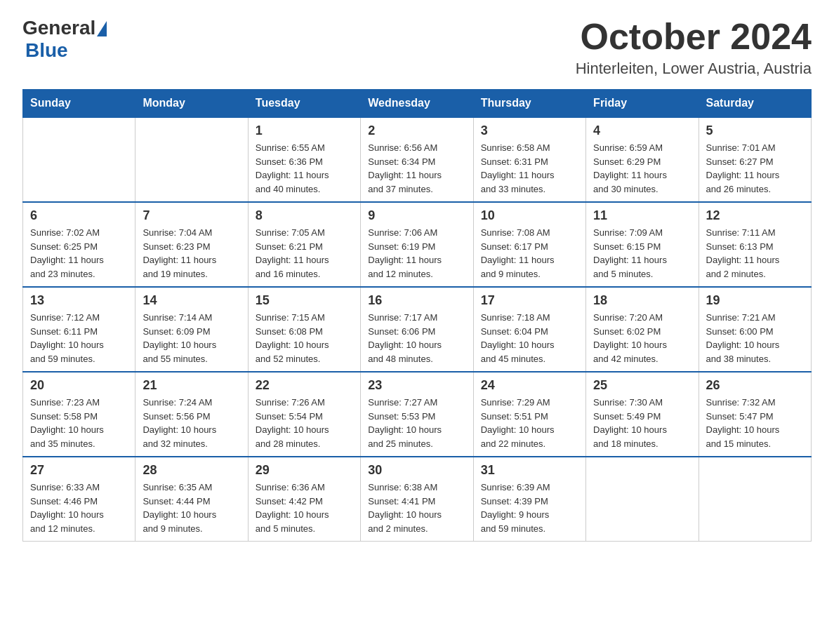 The width and height of the screenshot is (834, 644). What do you see at coordinates (417, 414) in the screenshot?
I see `calendar-week-row: 20Sunrise: 7:23 AM Sunset: 5:58 PM Dayli…` at bounding box center [417, 414].